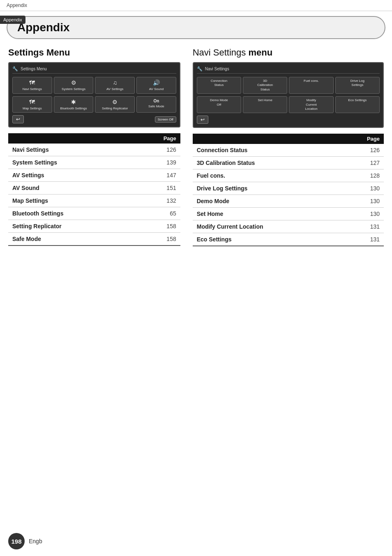 This screenshot has height=556, width=392. I want to click on screen-title-text: Settings Menu, so click(34, 69).